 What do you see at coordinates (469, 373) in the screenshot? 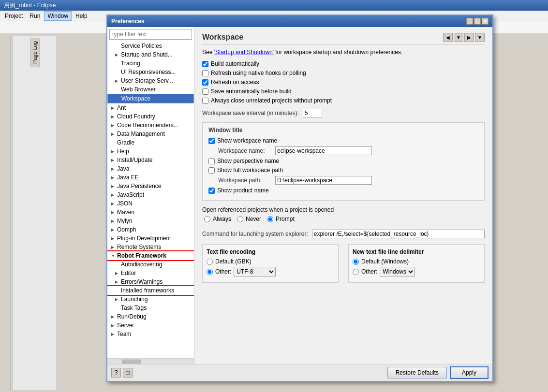
I see `apply-button: Apply` at bounding box center [469, 373].